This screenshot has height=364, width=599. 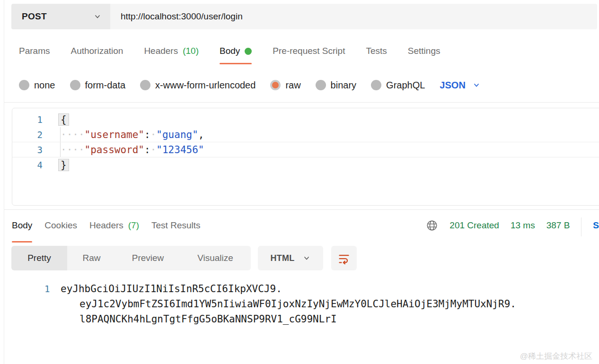 I want to click on tab-settings: Settings, so click(x=424, y=54).